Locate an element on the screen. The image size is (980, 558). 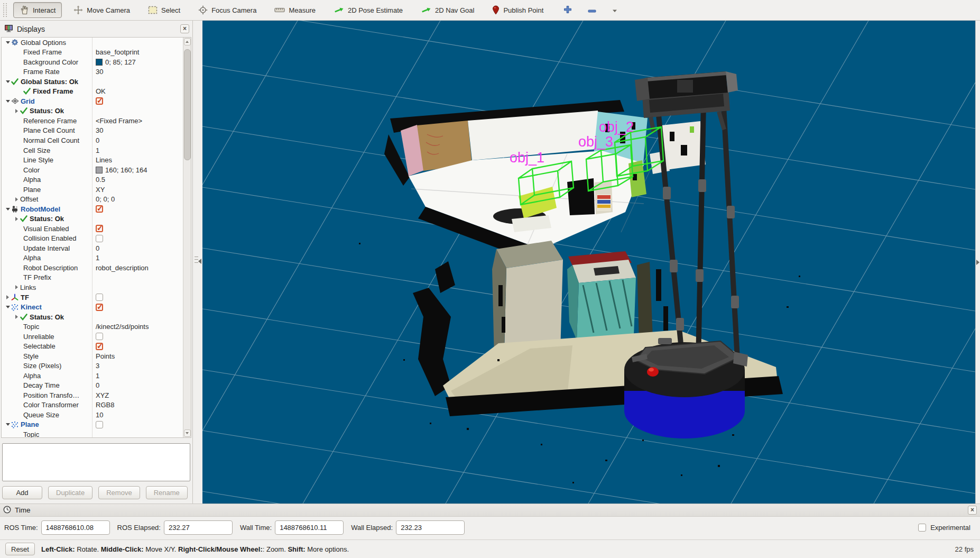
tool-measure: Measure is located at coordinates (295, 11).